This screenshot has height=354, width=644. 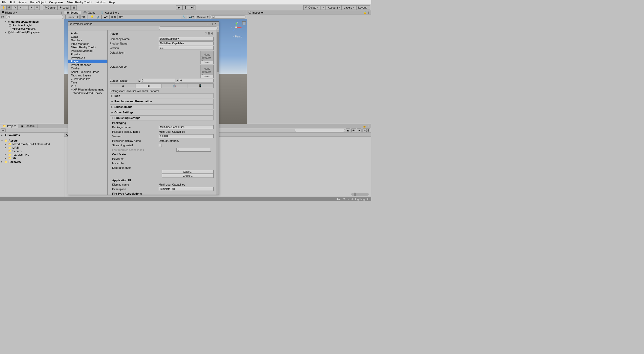 I want to click on cat-package: Package Manager, so click(x=88, y=51).